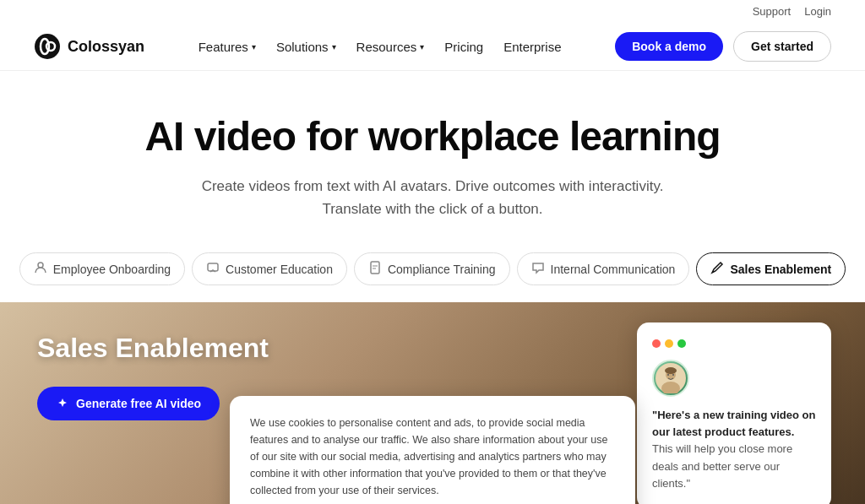 The width and height of the screenshot is (865, 504). Describe the element at coordinates (723, 46) in the screenshot. I see `nav-actions: Book a demo Get started` at that location.